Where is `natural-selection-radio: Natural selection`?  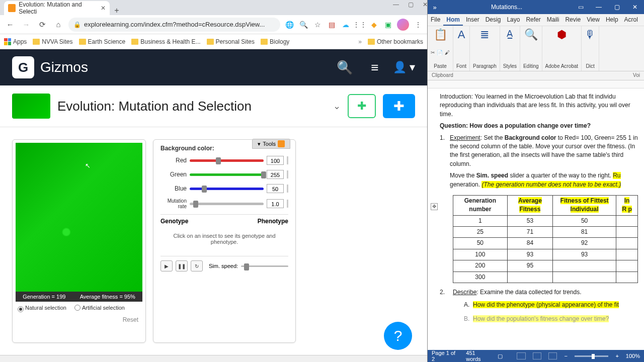 natural-selection-radio: Natural selection is located at coordinates (42, 309).